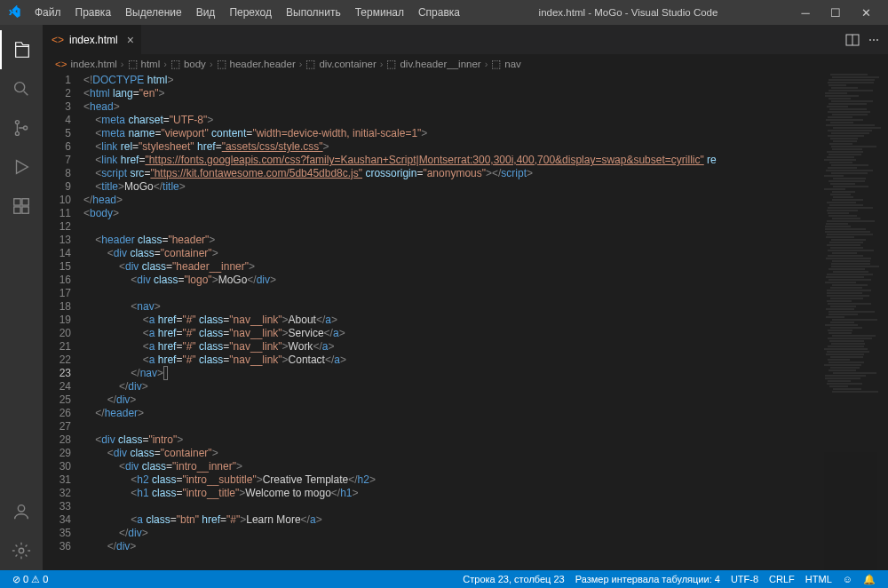 The image size is (888, 588). What do you see at coordinates (21, 167) in the screenshot?
I see `debug-icon` at bounding box center [21, 167].